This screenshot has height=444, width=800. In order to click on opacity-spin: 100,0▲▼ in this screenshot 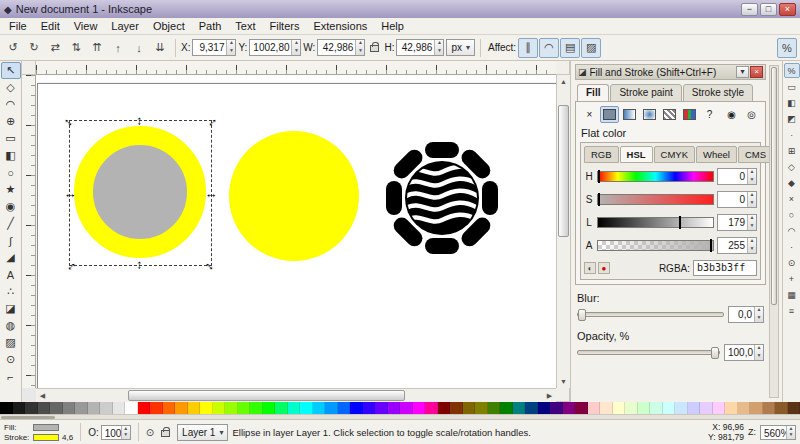, I will do `click(744, 352)`.